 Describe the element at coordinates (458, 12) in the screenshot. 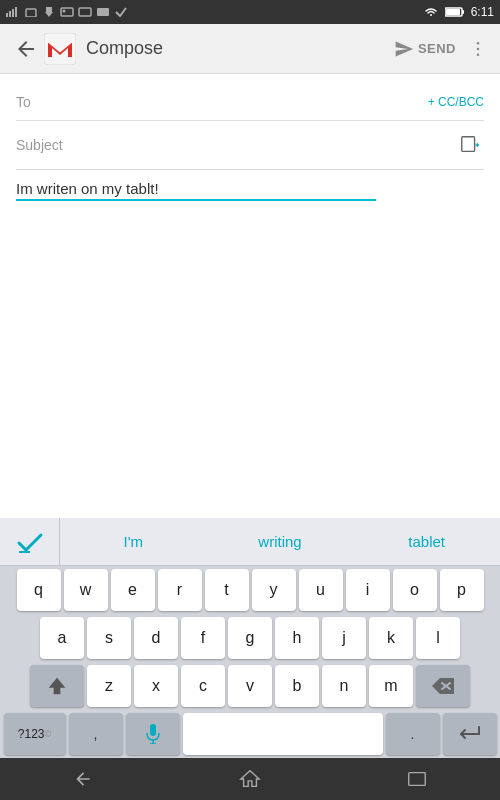

I see `status-right: 6:11` at that location.